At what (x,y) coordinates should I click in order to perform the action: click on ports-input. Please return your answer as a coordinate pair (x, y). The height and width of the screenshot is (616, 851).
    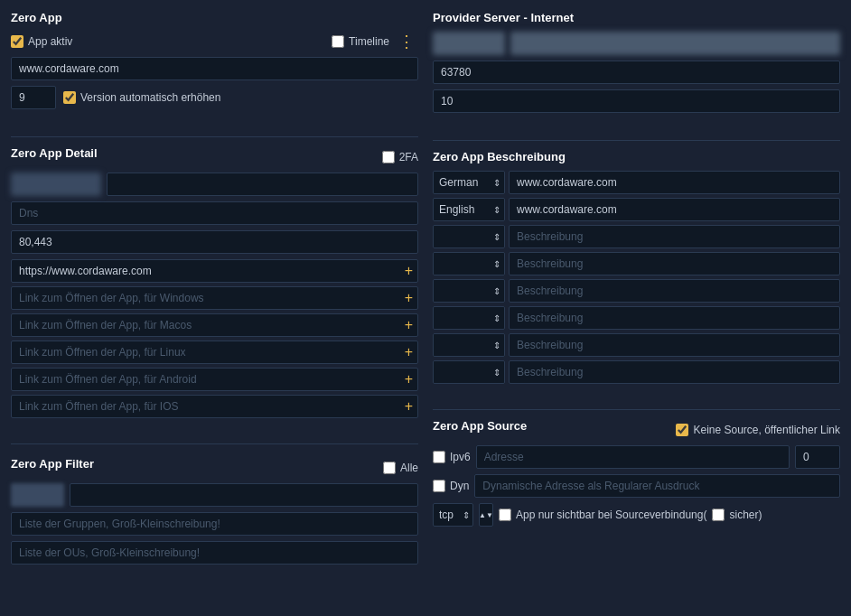
    Looking at the image, I should click on (215, 242).